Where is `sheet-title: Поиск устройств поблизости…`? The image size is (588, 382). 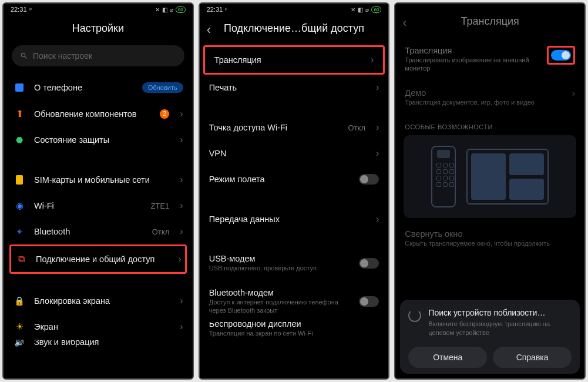
sheet-title: Поиск устройств поблизости… is located at coordinates (500, 313).